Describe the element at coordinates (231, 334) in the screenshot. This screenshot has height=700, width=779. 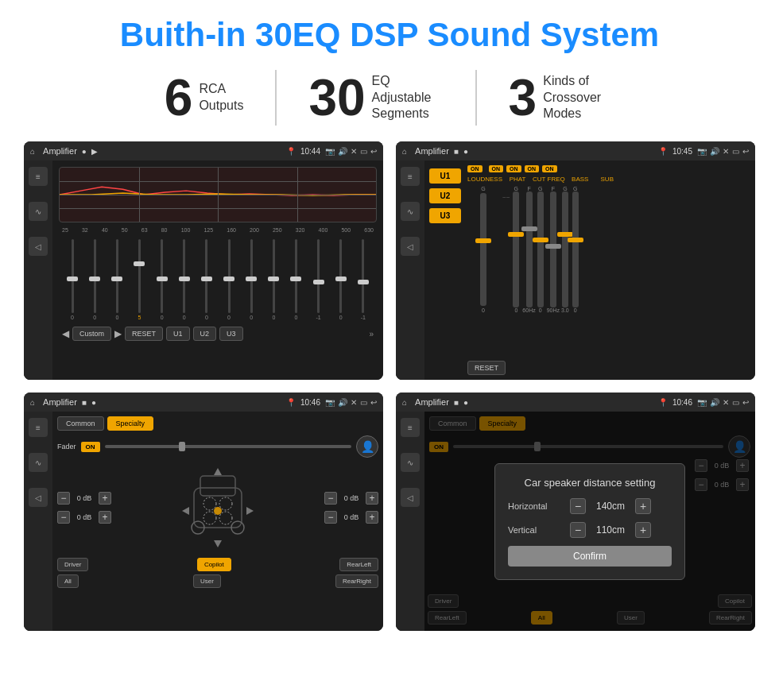
I see `u3-btn: U3` at that location.